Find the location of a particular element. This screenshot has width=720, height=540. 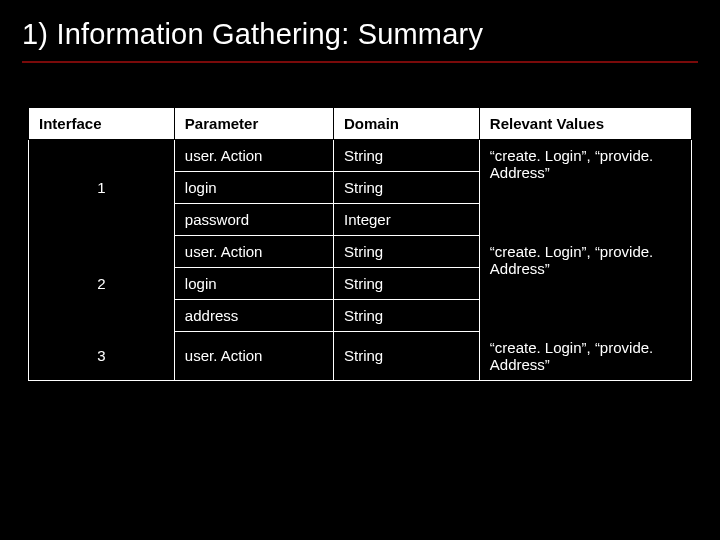

cell-parameter: password is located at coordinates (254, 220).